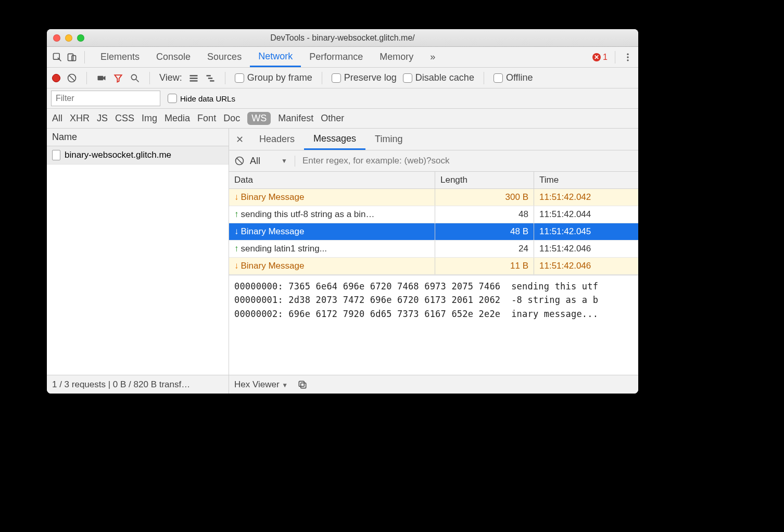 Image resolution: width=784 pixels, height=532 pixels. I want to click on close-detail-button: ✕, so click(239, 140).